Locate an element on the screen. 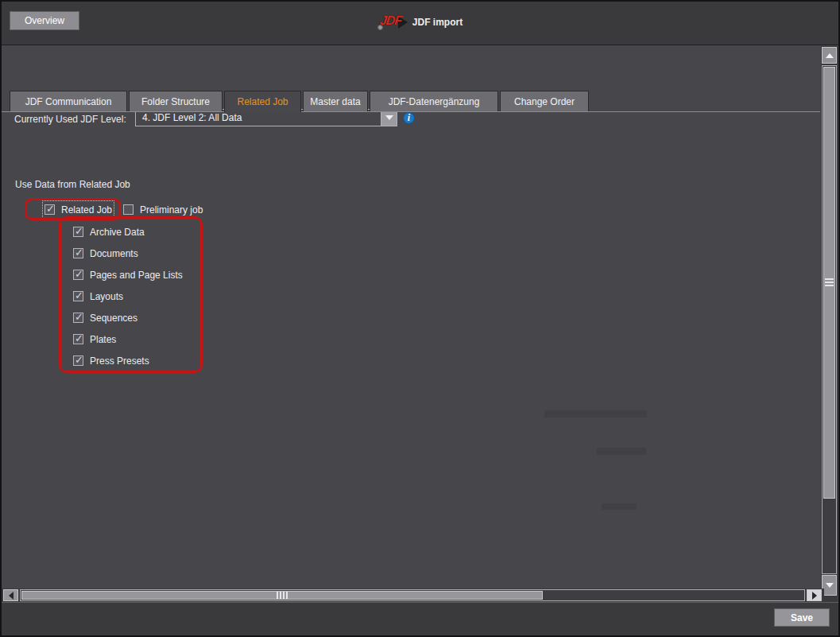 The image size is (840, 637). footer-bar: Save is located at coordinates (420, 619).